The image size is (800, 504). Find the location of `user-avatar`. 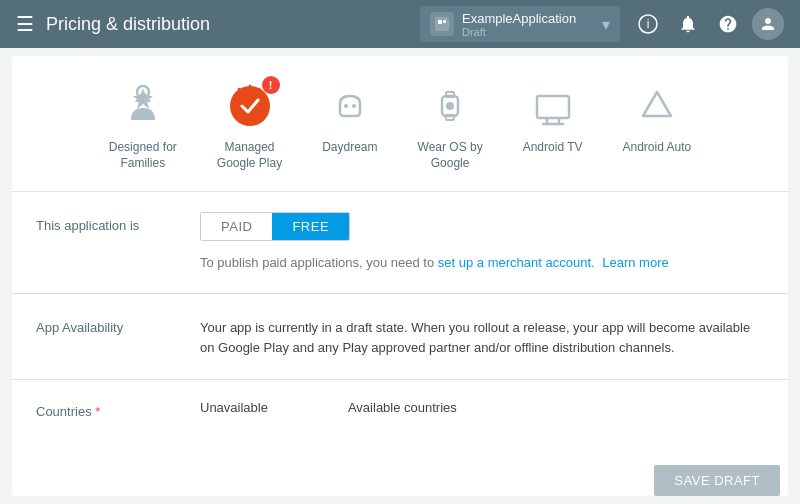

user-avatar is located at coordinates (768, 24).